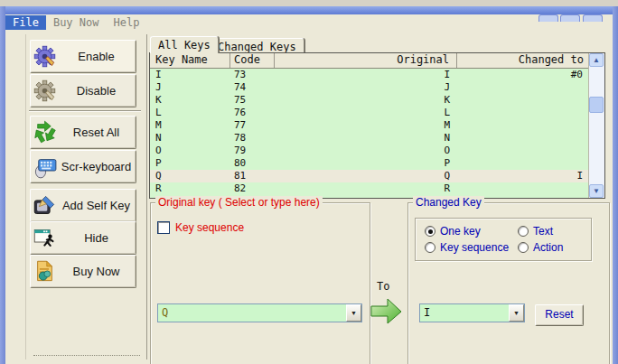 This screenshot has height=364, width=618. Describe the element at coordinates (45, 206) in the screenshot. I see `key-pencil-icon` at that location.